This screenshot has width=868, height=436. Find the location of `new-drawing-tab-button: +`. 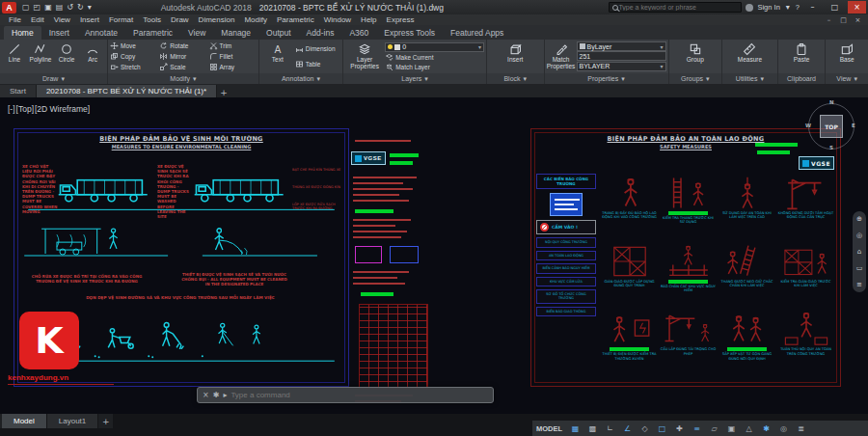

new-drawing-tab-button: + is located at coordinates (224, 93).